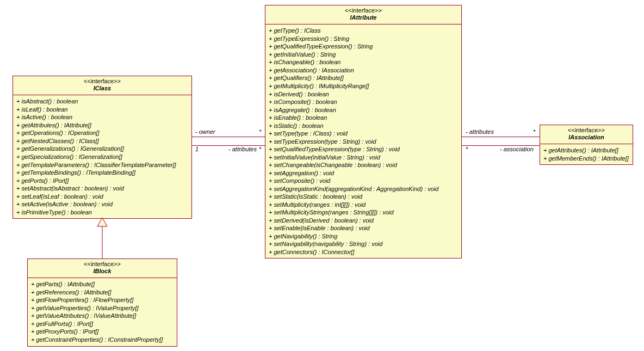  Describe the element at coordinates (363, 39) in the screenshot. I see `iattribute-op: + getTypeExpression() : String` at that location.